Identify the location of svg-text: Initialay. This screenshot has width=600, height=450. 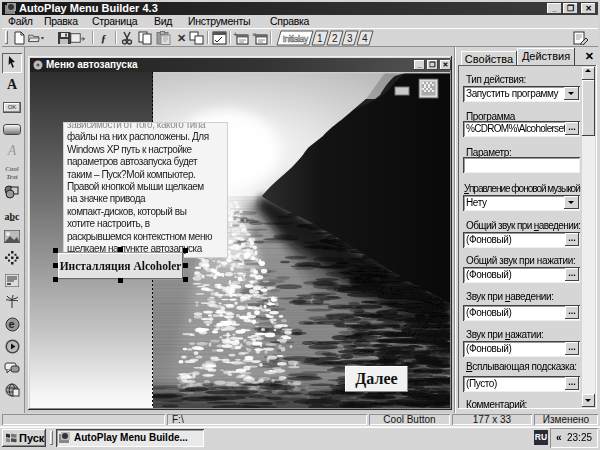
(296, 39).